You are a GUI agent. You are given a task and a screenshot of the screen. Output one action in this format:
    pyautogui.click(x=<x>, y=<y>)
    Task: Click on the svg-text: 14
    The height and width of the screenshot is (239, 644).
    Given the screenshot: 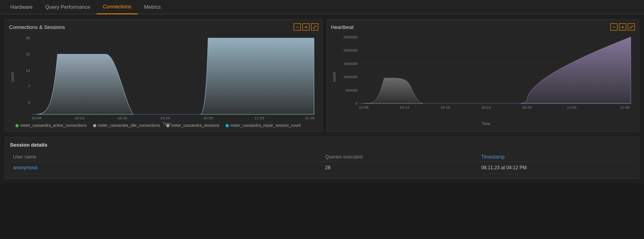 What is the action you would take?
    pyautogui.click(x=28, y=71)
    